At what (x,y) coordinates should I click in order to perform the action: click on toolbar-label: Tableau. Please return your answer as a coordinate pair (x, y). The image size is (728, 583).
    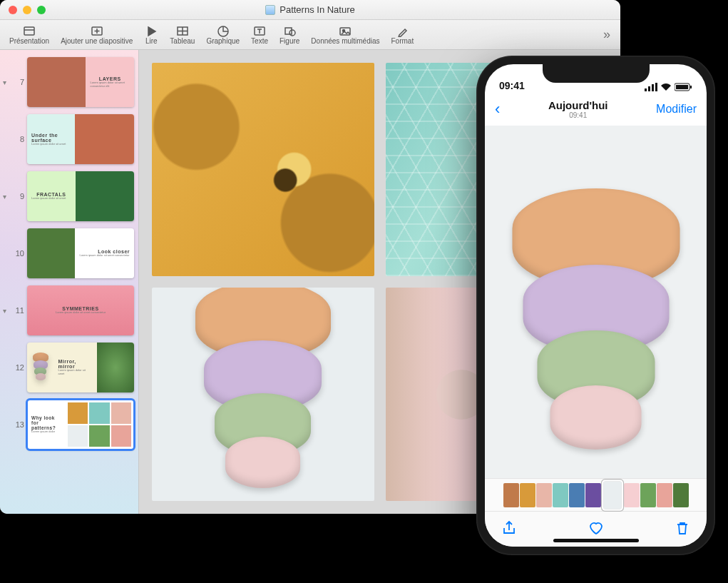
    Looking at the image, I should click on (183, 41).